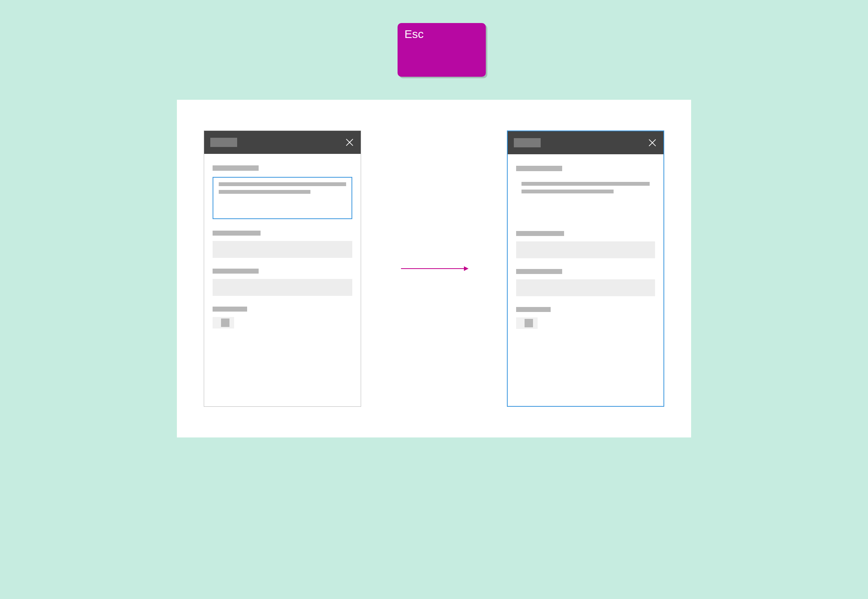 Image resolution: width=868 pixels, height=599 pixels. What do you see at coordinates (434, 269) in the screenshot?
I see `arrow-icon` at bounding box center [434, 269].